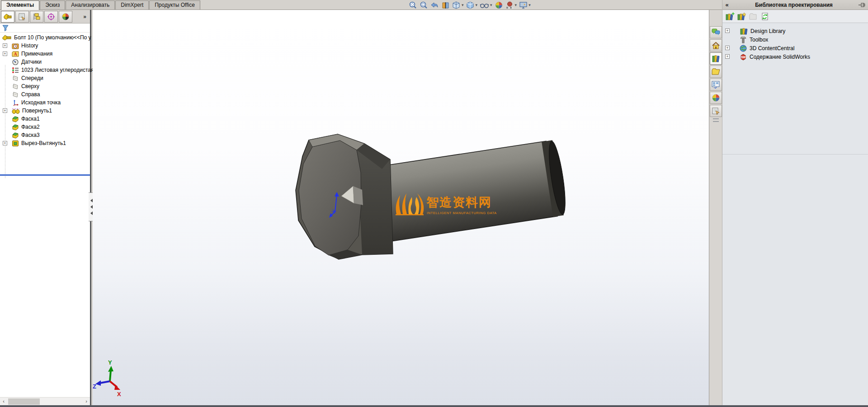 The height and width of the screenshot is (407, 868). I want to click on tree-item-top-plane: Сверху, so click(45, 86).